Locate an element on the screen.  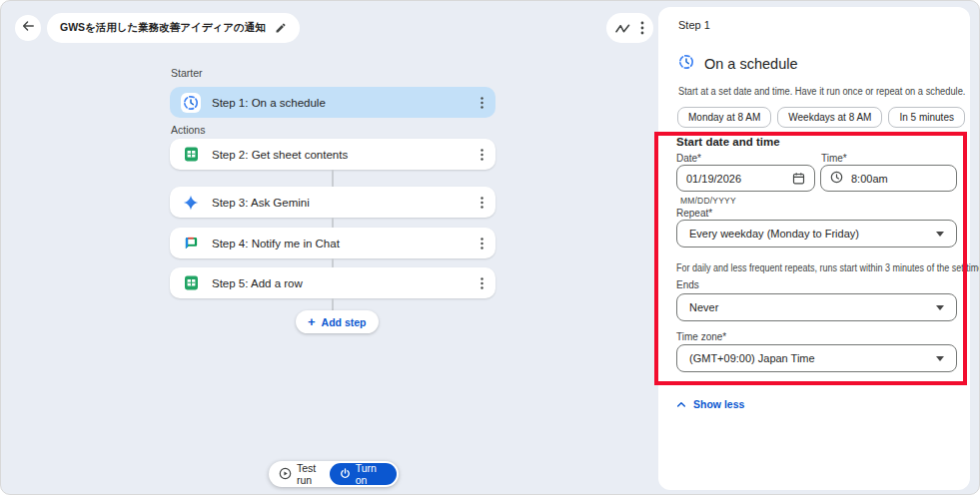
step-label: Step 1: On a schedule is located at coordinates (269, 103).